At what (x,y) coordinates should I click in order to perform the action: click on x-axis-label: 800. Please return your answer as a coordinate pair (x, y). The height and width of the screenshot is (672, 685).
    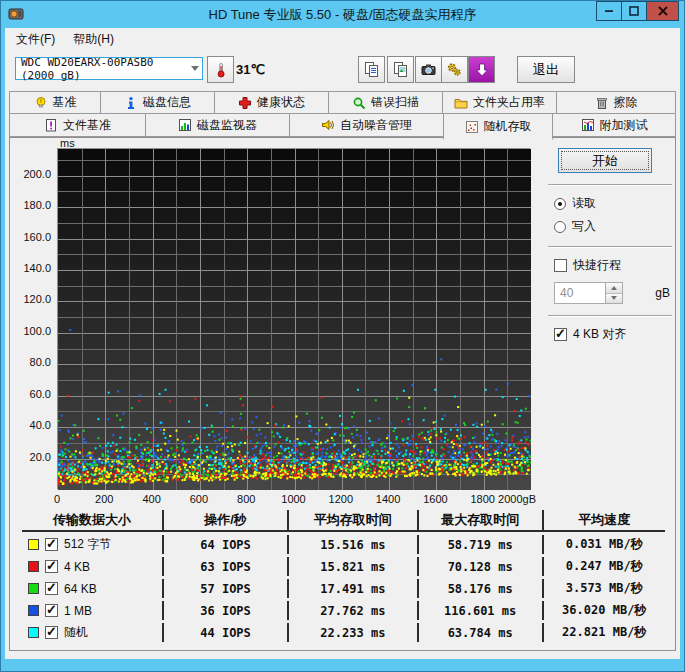
    Looking at the image, I should click on (246, 499).